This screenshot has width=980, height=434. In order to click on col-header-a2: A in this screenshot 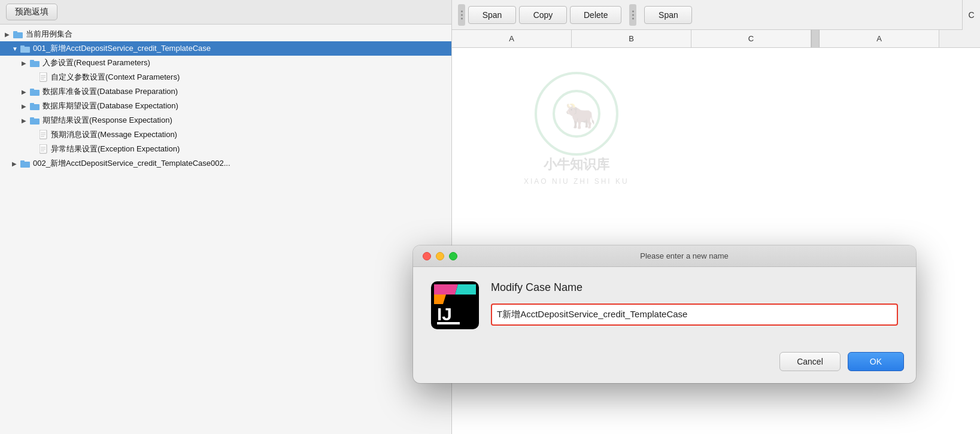, I will do `click(879, 38)`.